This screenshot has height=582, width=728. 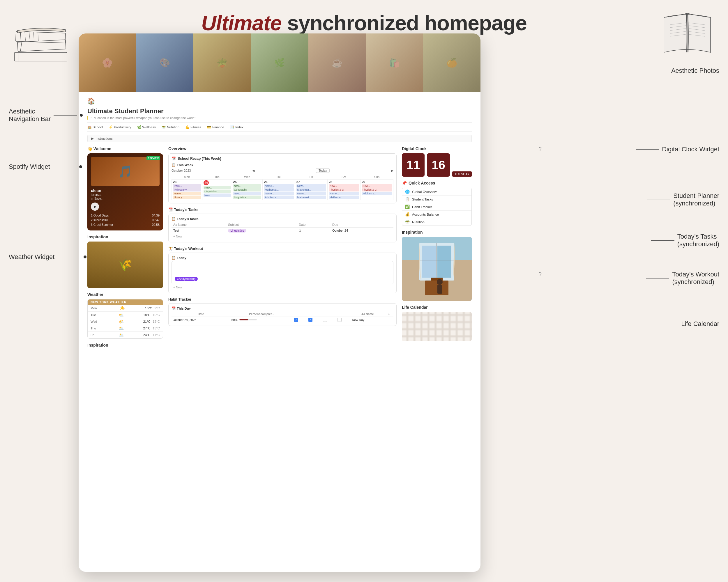 I want to click on books-stack-icon, so click(x=41, y=38).